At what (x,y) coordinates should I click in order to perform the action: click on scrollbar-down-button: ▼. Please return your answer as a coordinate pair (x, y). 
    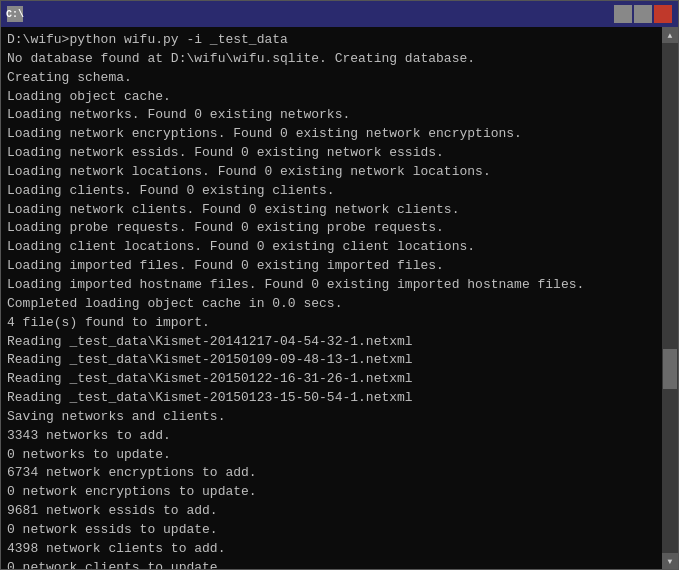
    Looking at the image, I should click on (670, 561).